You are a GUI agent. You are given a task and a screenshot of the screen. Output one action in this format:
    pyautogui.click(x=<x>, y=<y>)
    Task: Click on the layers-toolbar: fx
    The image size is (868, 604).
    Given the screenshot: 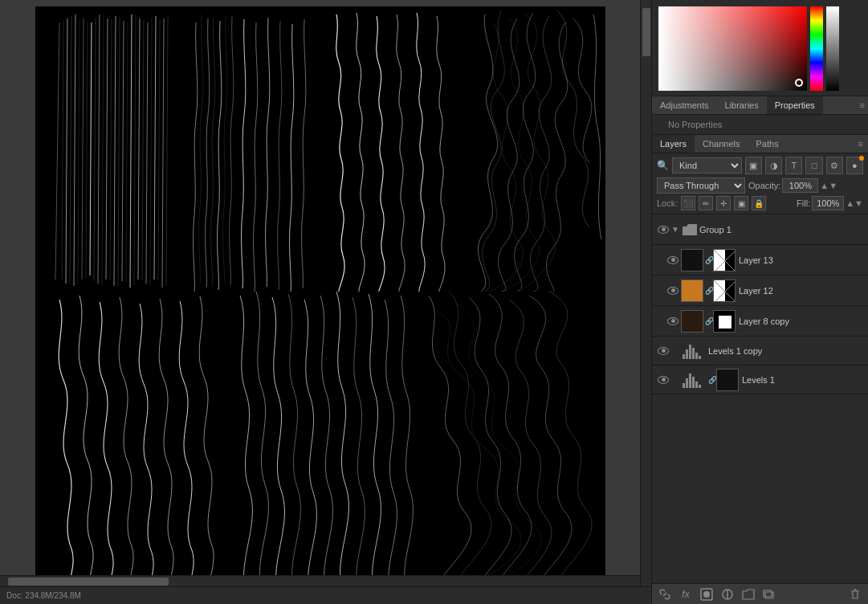 What is the action you would take?
    pyautogui.click(x=760, y=594)
    